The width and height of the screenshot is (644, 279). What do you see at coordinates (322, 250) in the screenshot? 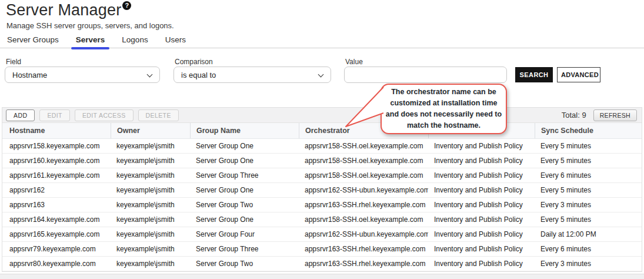
I see `table-row: appsrvr79.keyexample.comkeyexample\jsmit…` at bounding box center [322, 250].